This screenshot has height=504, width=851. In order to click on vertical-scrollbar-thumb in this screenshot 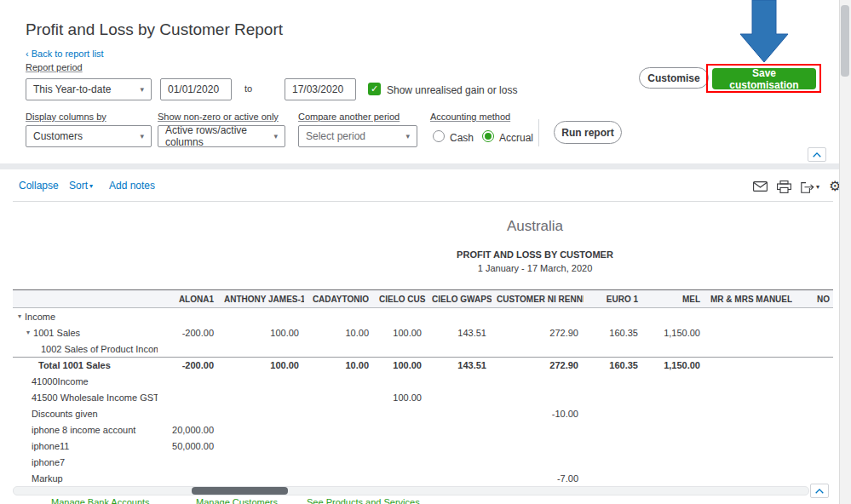, I will do `click(845, 41)`.